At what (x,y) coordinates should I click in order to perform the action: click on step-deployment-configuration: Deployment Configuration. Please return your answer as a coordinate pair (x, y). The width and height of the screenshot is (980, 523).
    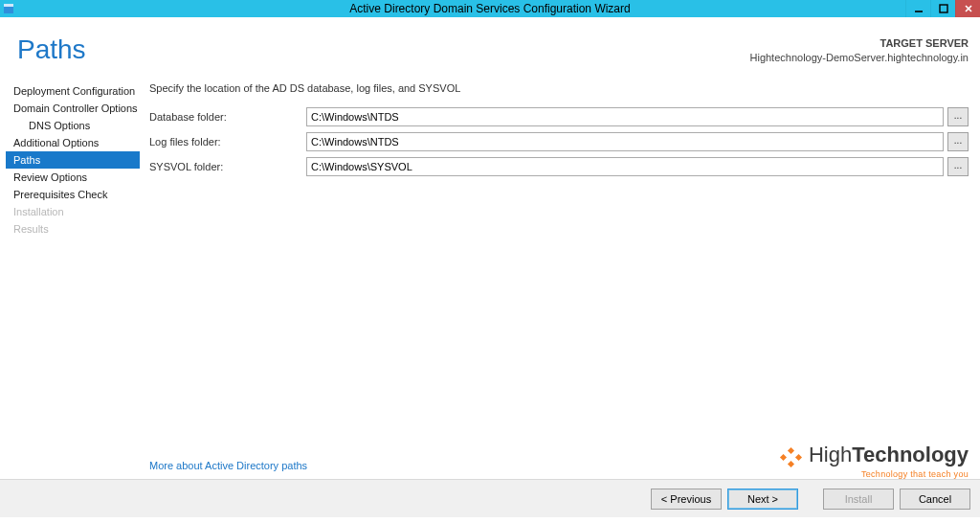
    Looking at the image, I should click on (73, 91).